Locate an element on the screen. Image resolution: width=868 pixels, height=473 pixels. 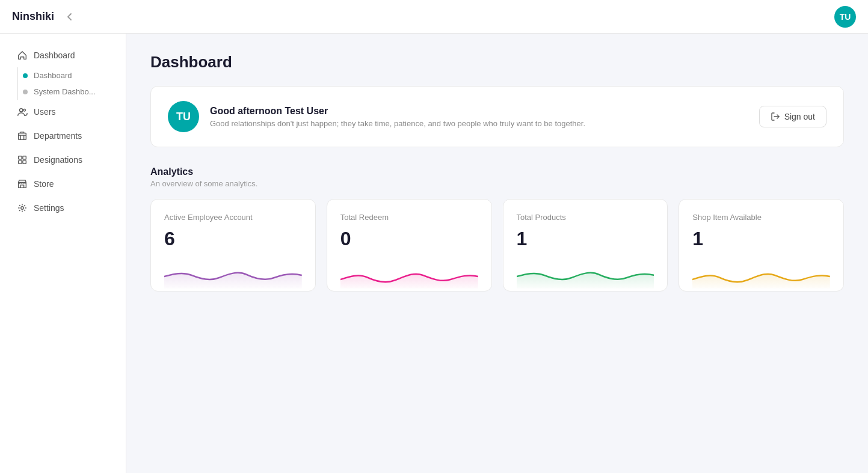
sign-out-button: Sign out is located at coordinates (793, 117).